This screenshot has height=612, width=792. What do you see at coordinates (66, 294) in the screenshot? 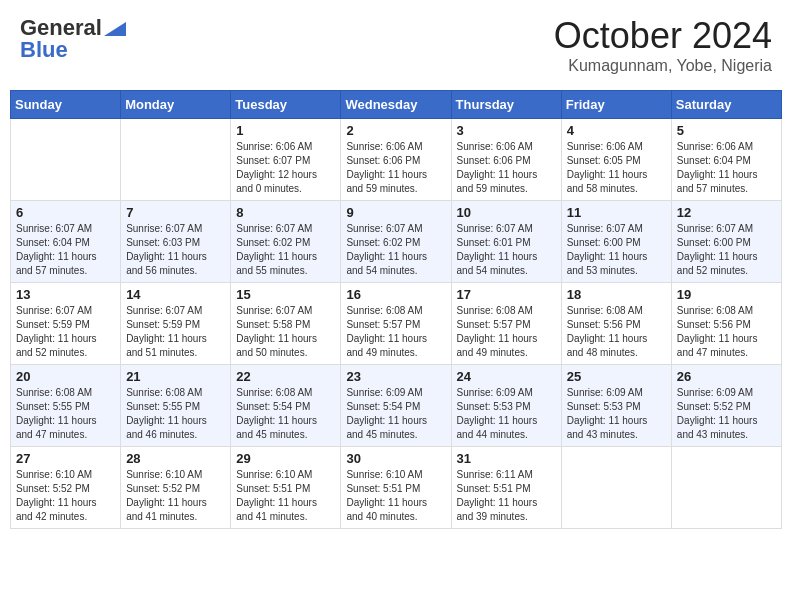
I see `day-number: 13` at bounding box center [66, 294].